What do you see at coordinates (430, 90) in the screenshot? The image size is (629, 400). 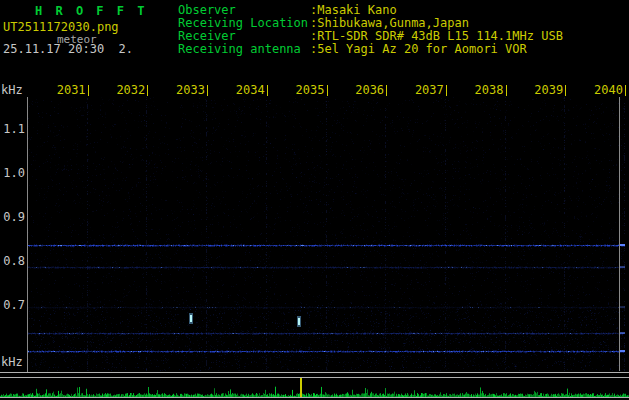 I see `time-tick-label: 2037` at bounding box center [430, 90].